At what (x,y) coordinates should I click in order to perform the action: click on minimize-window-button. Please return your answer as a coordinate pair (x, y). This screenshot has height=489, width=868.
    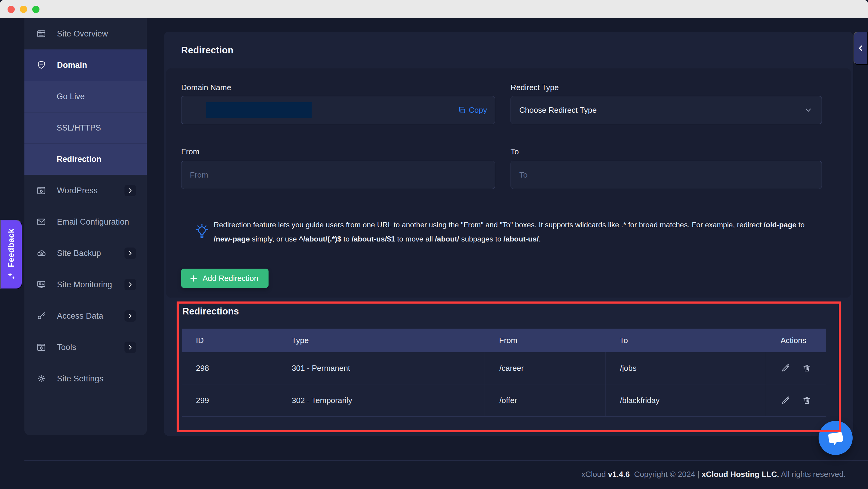
    Looking at the image, I should click on (24, 9).